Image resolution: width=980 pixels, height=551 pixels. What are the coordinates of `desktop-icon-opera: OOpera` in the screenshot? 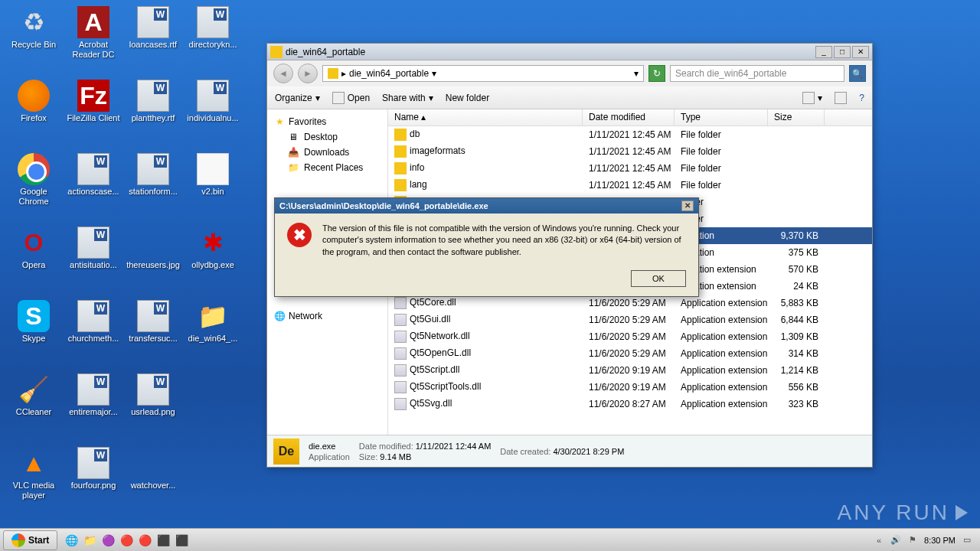 It's located at (34, 248).